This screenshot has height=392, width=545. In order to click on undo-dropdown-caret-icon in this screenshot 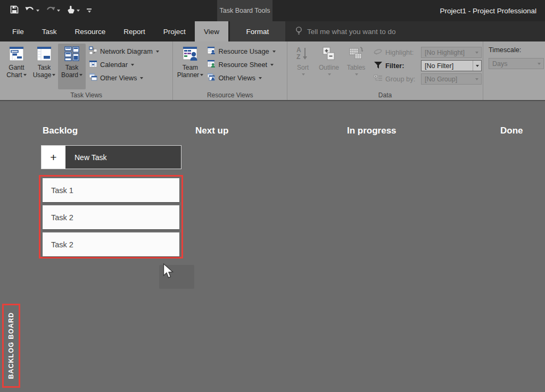, I will do `click(38, 11)`.